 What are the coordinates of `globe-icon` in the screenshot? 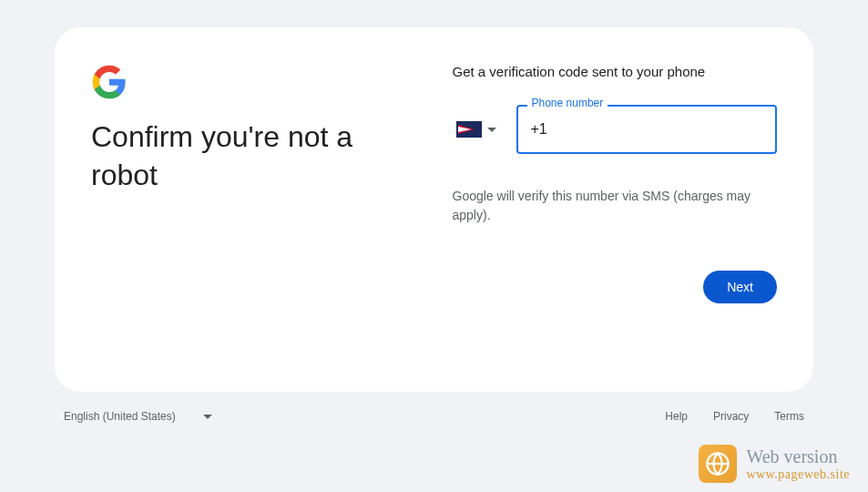 It's located at (718, 464).